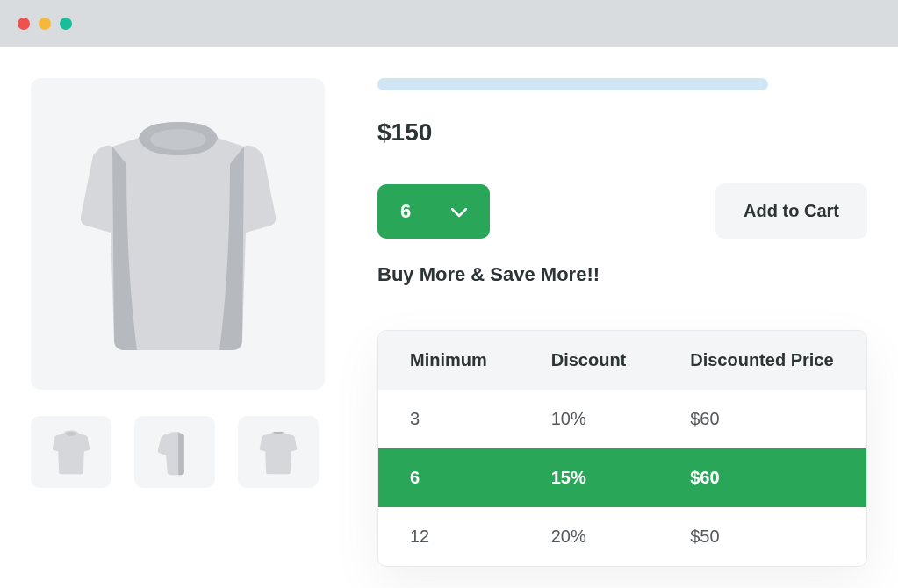  Describe the element at coordinates (622, 537) in the screenshot. I see `table-row: 1220%$50` at that location.